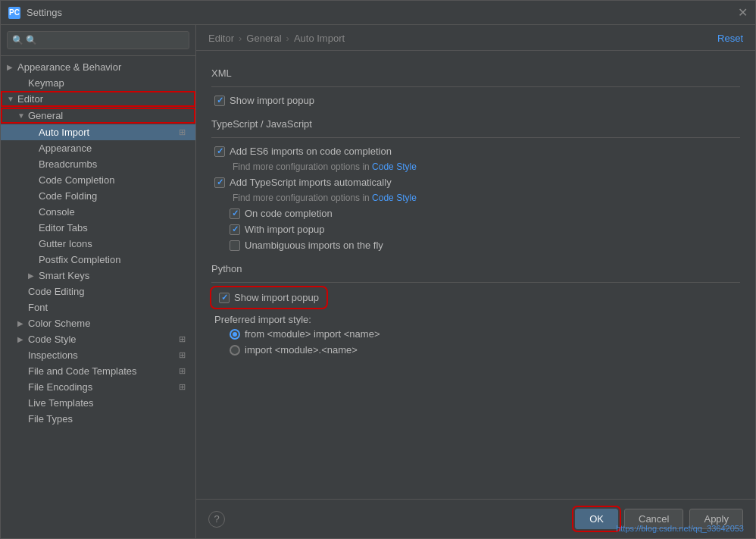 This screenshot has width=756, height=539. I want to click on radio-from-module-row: from <module> import <name>, so click(476, 334).